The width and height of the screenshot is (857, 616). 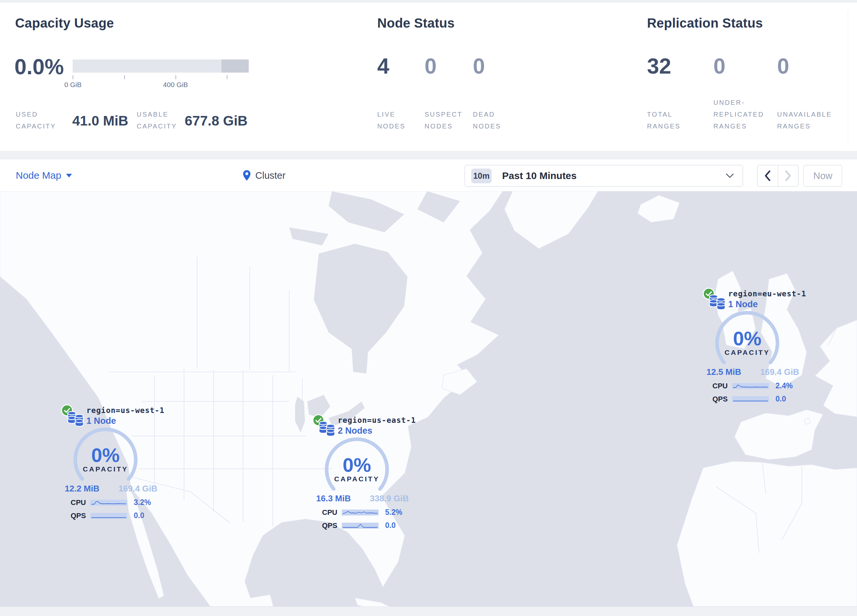 I want to click on region-card-us-west-1: region=us-west-1 1 Node 0% CAPACITY 12.2…, so click(x=113, y=462).